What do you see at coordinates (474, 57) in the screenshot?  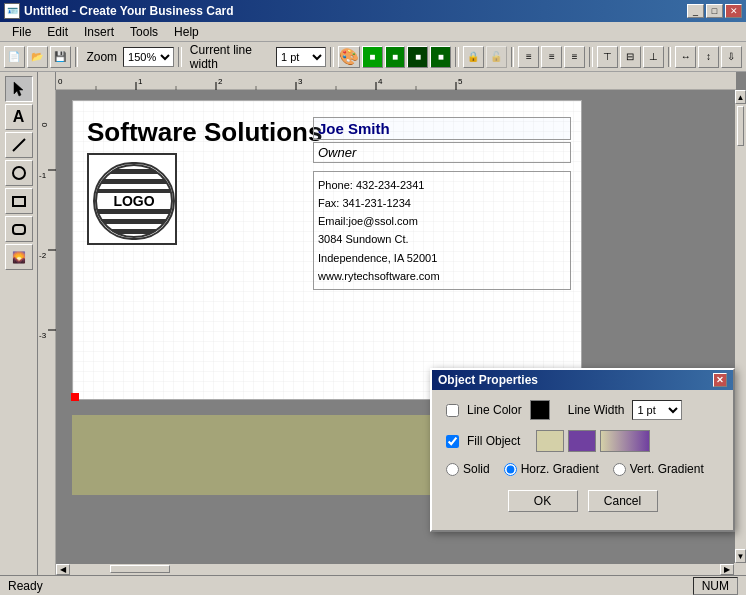 I see `lock-btn: 🔒` at bounding box center [474, 57].